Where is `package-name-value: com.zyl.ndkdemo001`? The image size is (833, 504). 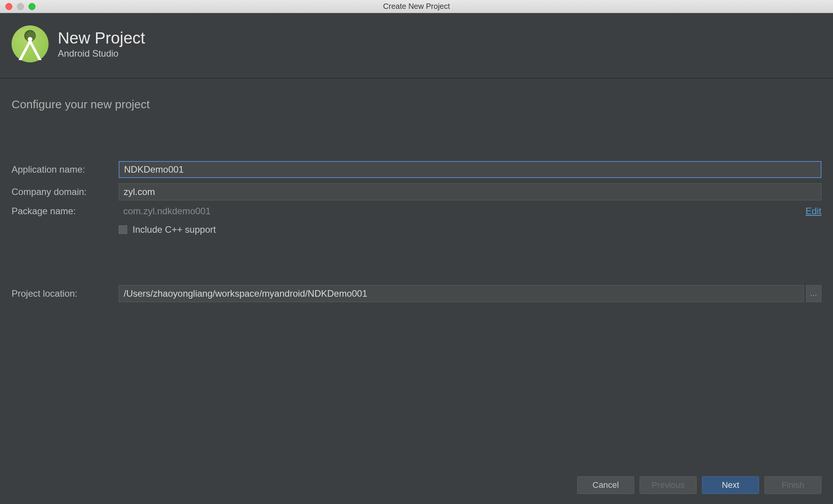
package-name-value: com.zyl.ndkdemo001 is located at coordinates (459, 211).